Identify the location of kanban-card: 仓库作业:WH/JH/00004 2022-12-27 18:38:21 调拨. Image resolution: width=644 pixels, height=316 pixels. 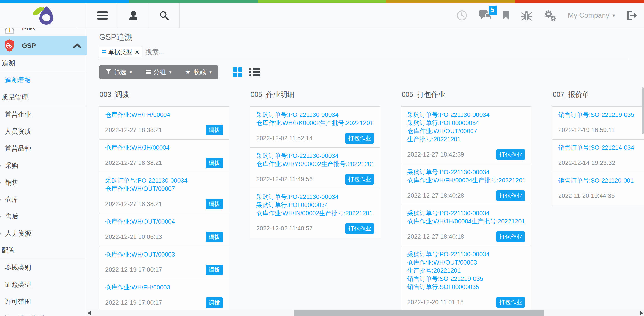
(164, 156).